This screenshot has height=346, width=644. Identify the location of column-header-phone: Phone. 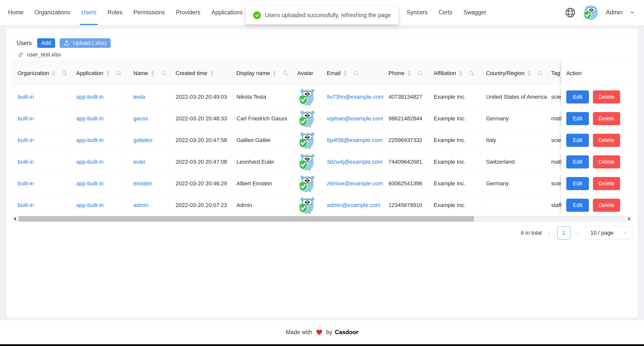
(406, 73).